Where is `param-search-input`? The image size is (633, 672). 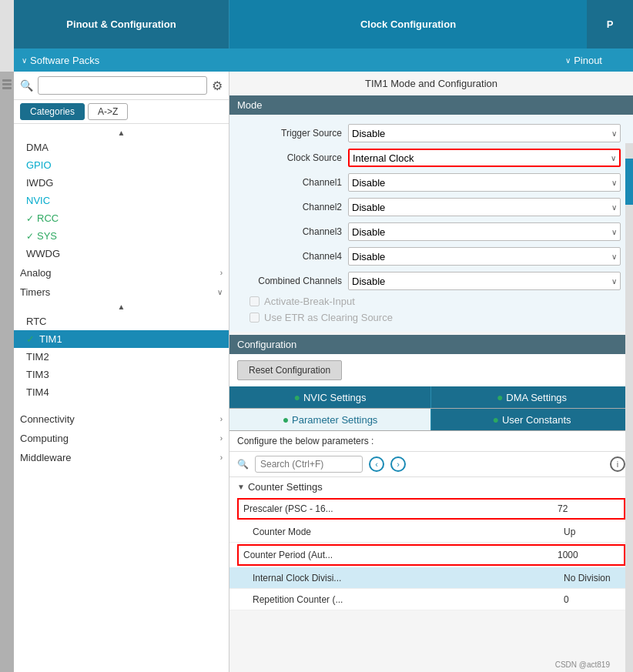 param-search-input is located at coordinates (309, 464).